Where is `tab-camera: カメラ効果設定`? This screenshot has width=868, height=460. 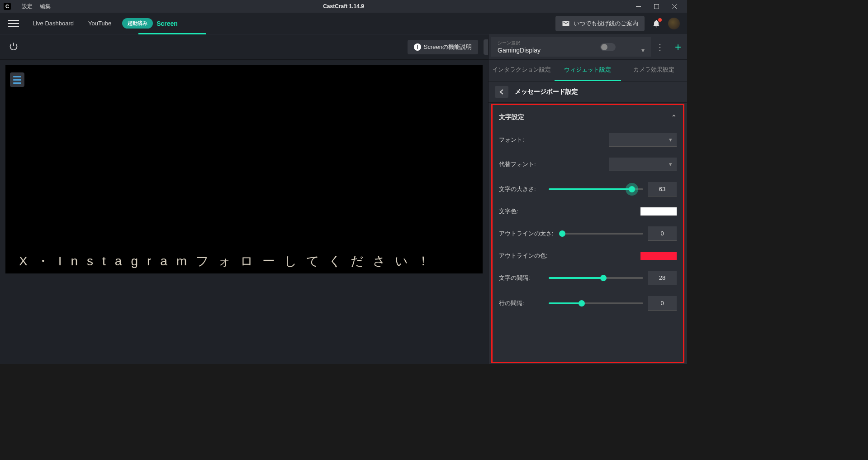 tab-camera: カメラ効果設定 is located at coordinates (654, 71).